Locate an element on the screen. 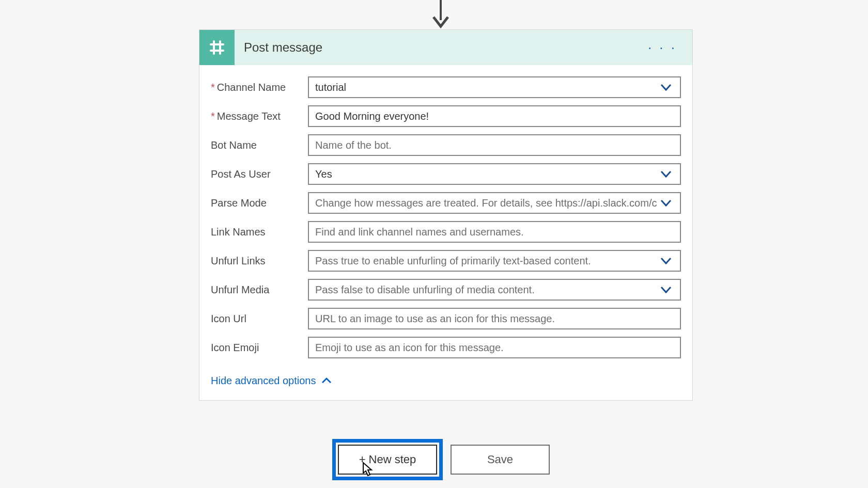 This screenshot has height=488, width=868. row-channel-name: Channel Name tutorial is located at coordinates (446, 87).